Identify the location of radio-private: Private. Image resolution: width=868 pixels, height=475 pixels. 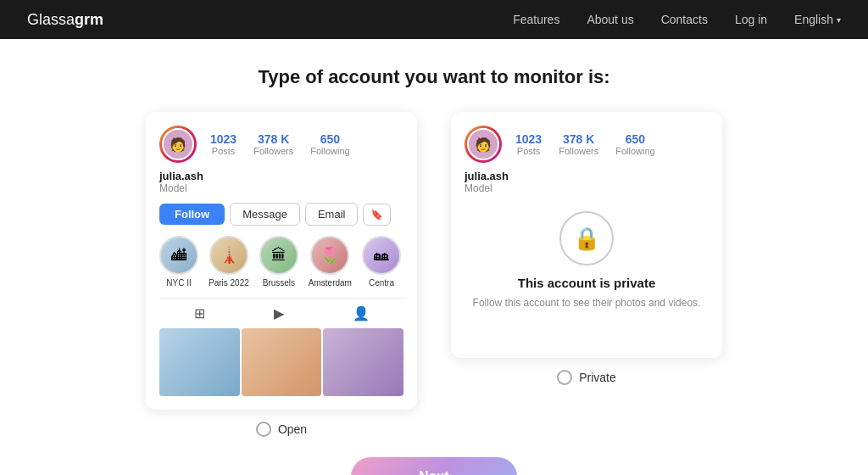
(587, 377).